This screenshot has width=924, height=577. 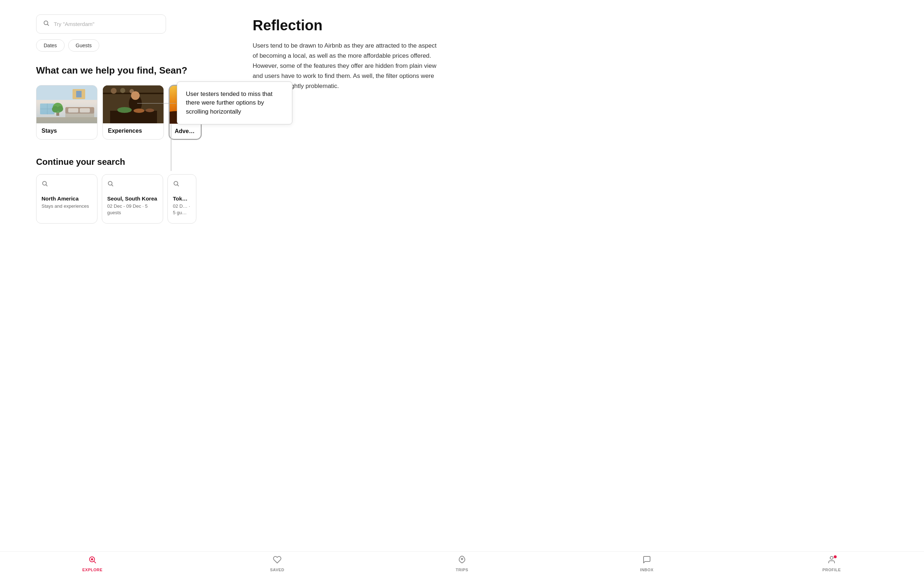 What do you see at coordinates (157, 103) in the screenshot?
I see `annotation-line` at bounding box center [157, 103].